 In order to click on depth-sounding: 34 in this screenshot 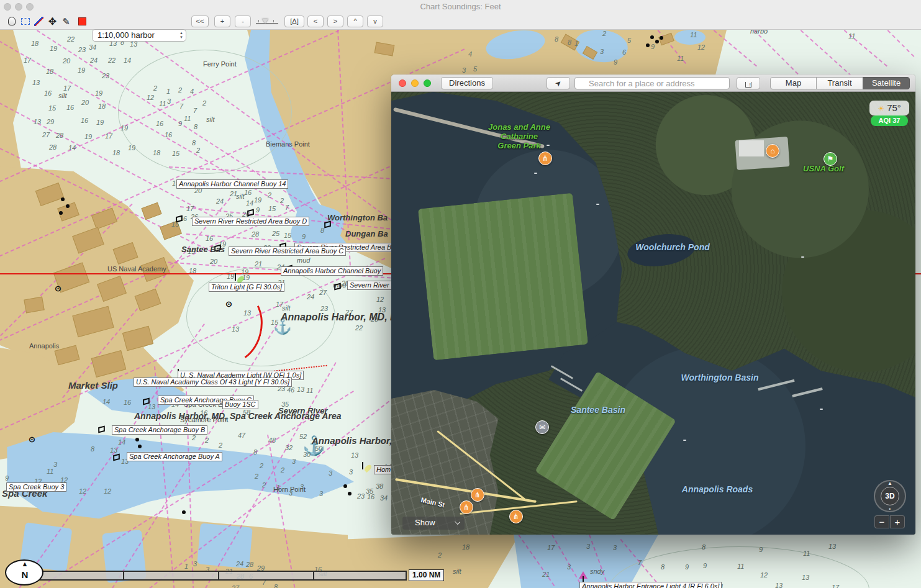, I will do `click(93, 47)`.